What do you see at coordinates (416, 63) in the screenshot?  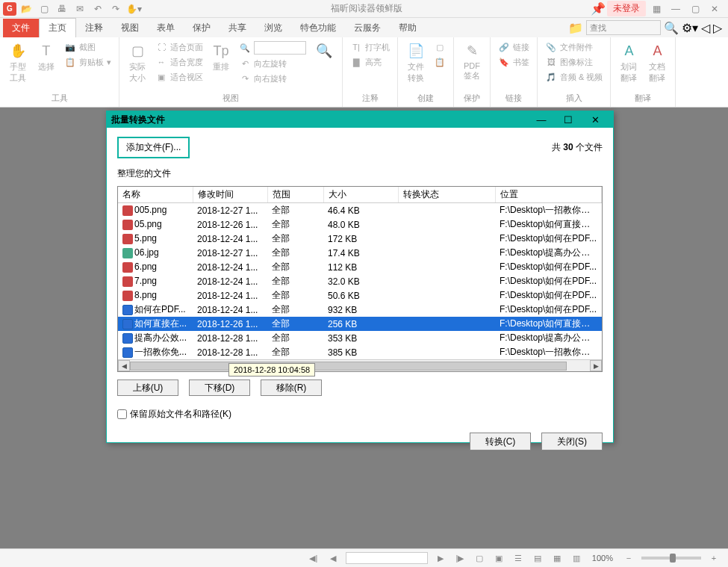 I see `file-convert-button: 📄文件 转换` at bounding box center [416, 63].